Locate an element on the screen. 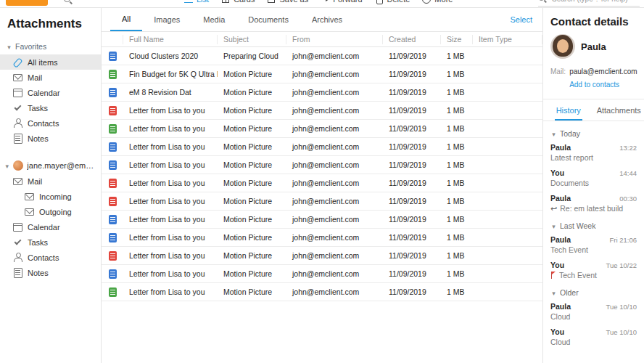  global-search is located at coordinates (589, 3).